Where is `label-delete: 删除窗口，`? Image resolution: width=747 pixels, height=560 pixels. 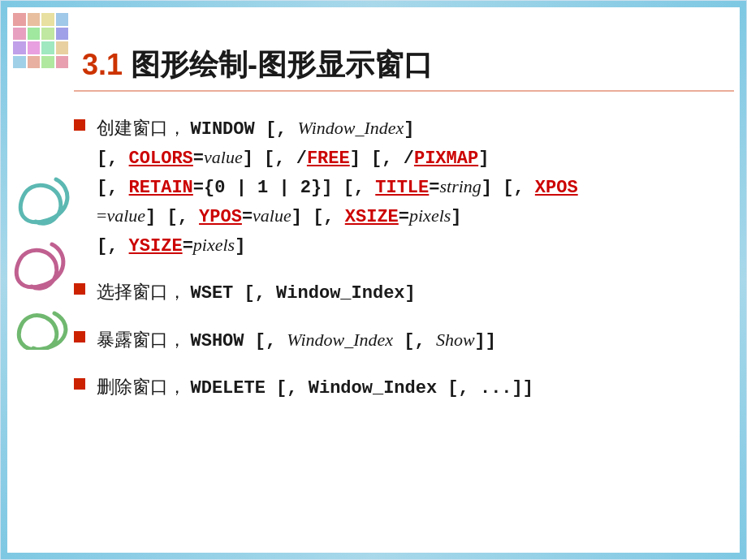
label-delete: 删除窗口， is located at coordinates (141, 386).